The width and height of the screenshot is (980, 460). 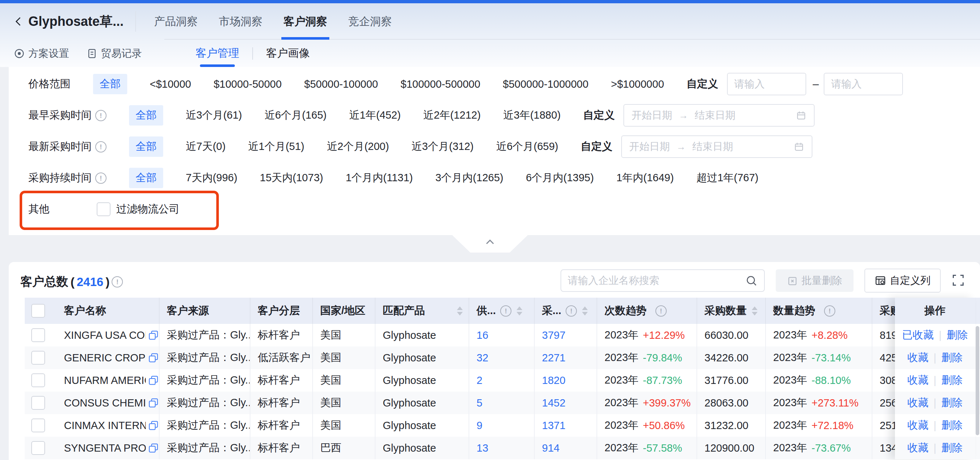 What do you see at coordinates (532, 115) in the screenshot?
I see `filter-option: 近3年(1880)` at bounding box center [532, 115].